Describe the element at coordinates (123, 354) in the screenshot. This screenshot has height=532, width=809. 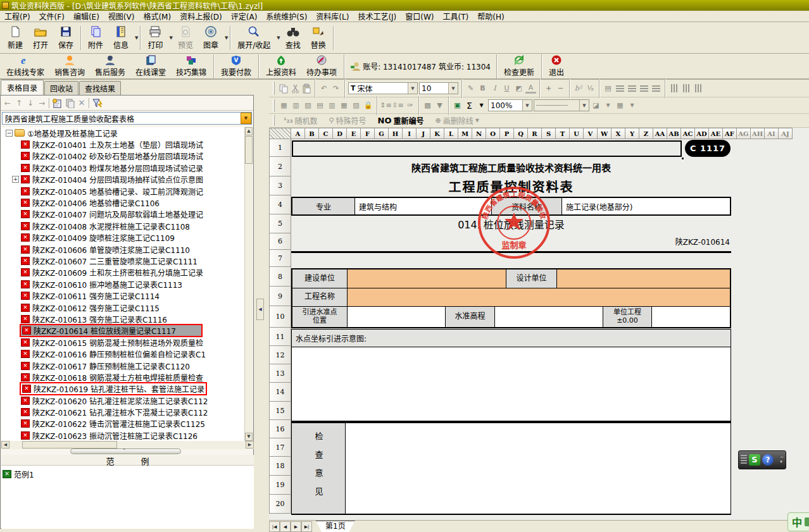
I see `tree-item: ✕ 陕ZKZ-010616 静压预制桩桩位偏差自检记录表C1` at that location.